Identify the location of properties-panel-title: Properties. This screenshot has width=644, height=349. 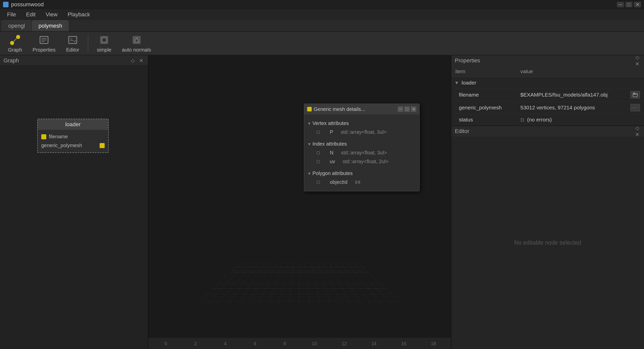
(467, 61).